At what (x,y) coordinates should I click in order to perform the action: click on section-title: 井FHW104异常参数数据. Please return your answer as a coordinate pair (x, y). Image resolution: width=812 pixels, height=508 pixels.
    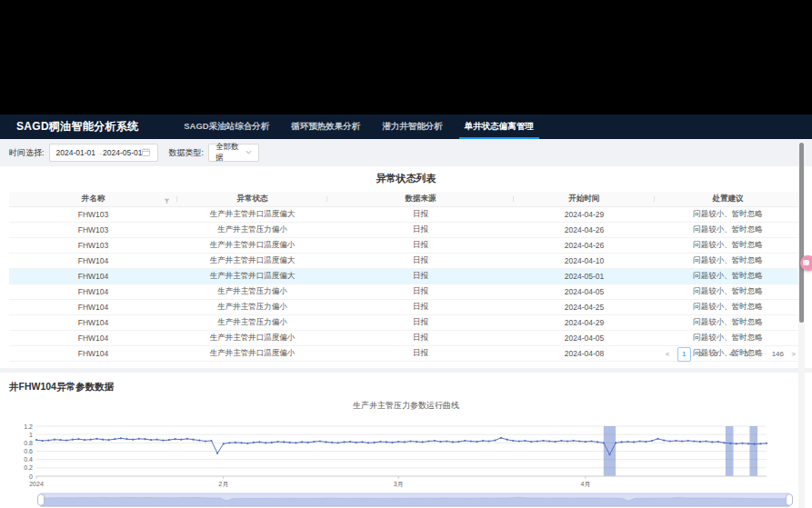
    Looking at the image, I should click on (62, 387).